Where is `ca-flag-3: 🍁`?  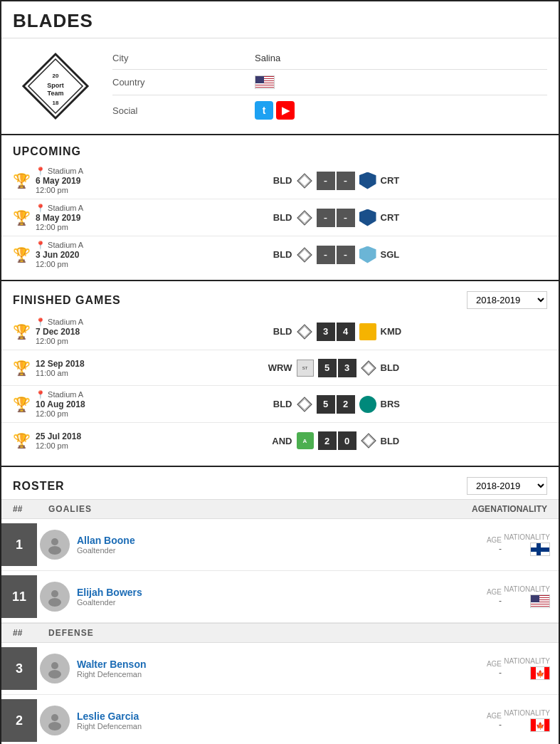
ca-flag-3: 🍁 is located at coordinates (540, 674).